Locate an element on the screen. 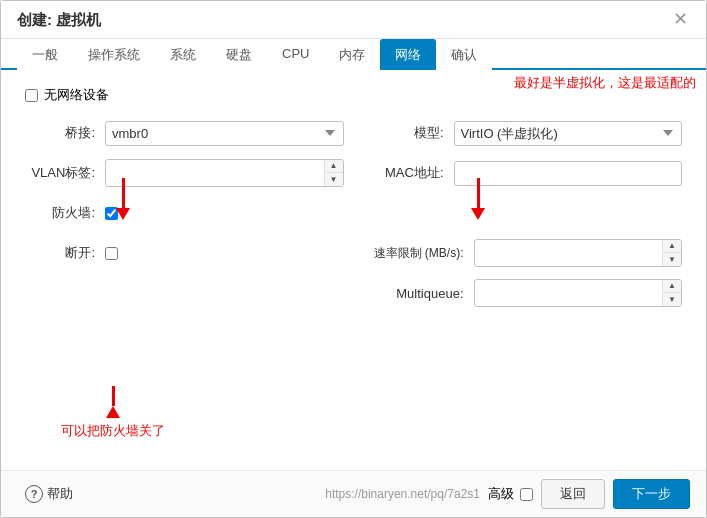 This screenshot has width=707, height=518. advanced-label: 高级 is located at coordinates (501, 494).